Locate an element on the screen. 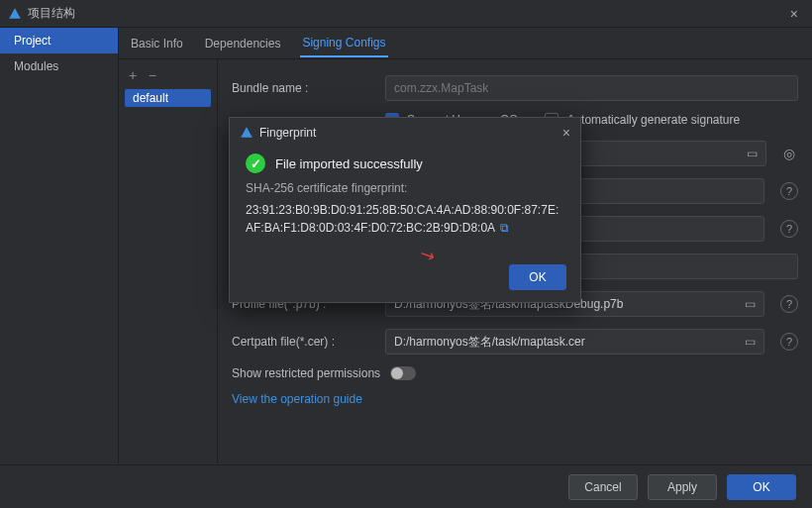  success-check-icon: ✓ is located at coordinates (255, 163).